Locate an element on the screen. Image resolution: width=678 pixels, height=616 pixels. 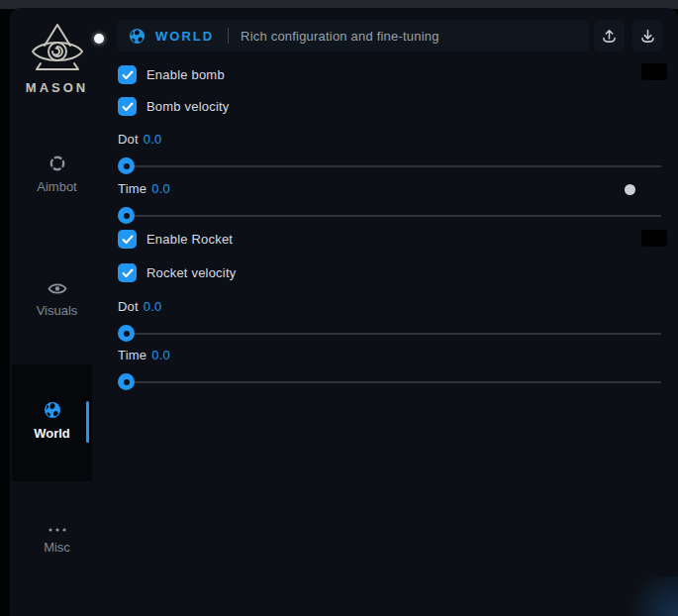
enable-bomb-checkbox is located at coordinates (127, 75).